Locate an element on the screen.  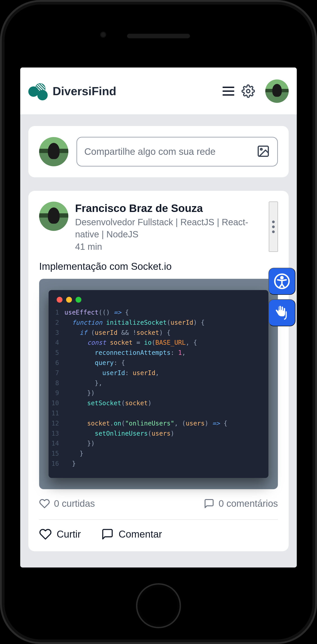
code-line: 10 setSocket(socket) is located at coordinates (158, 404).